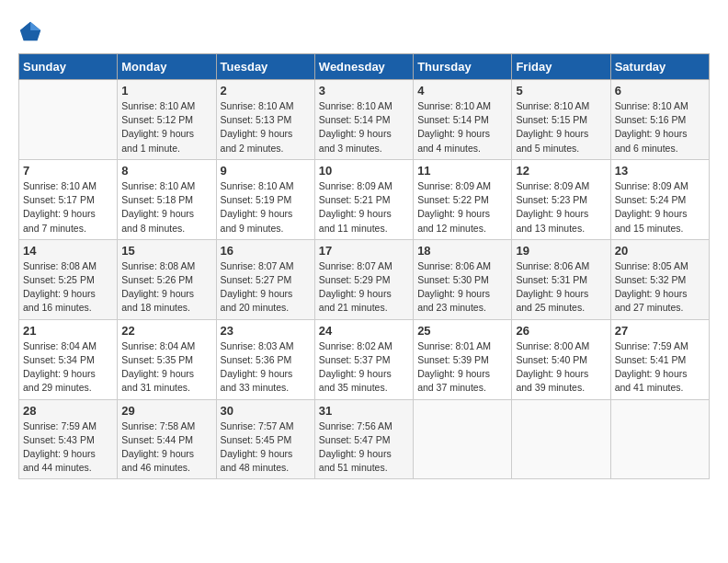 This screenshot has height=563, width=728. I want to click on day-info: Sunrise: 8:09 AMSunset: 5:21 PMDaylight:…, so click(364, 208).